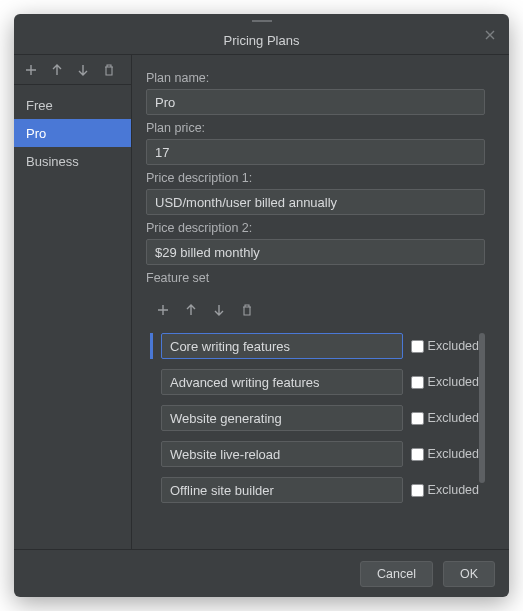 Image resolution: width=523 pixels, height=611 pixels. I want to click on feature-scrollbar, so click(482, 418).